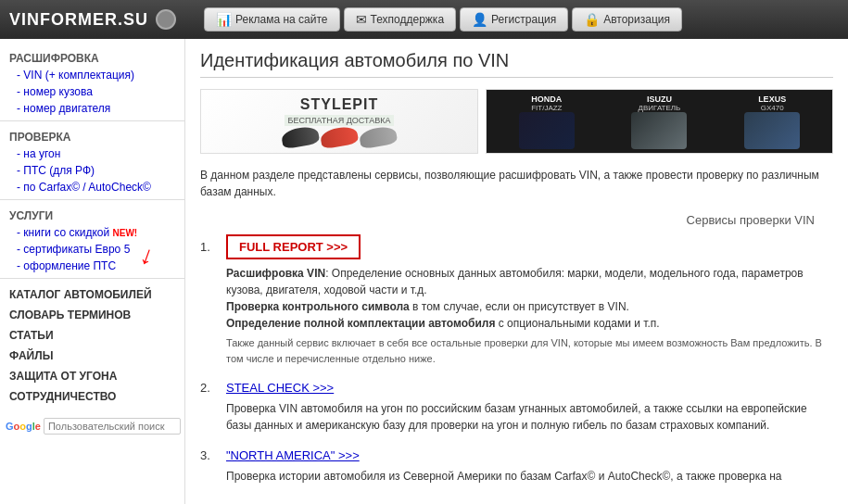  What do you see at coordinates (93, 75) in the screenshot?
I see `sidebar-item-vin: - VIN (+ комплектация)` at bounding box center [93, 75].